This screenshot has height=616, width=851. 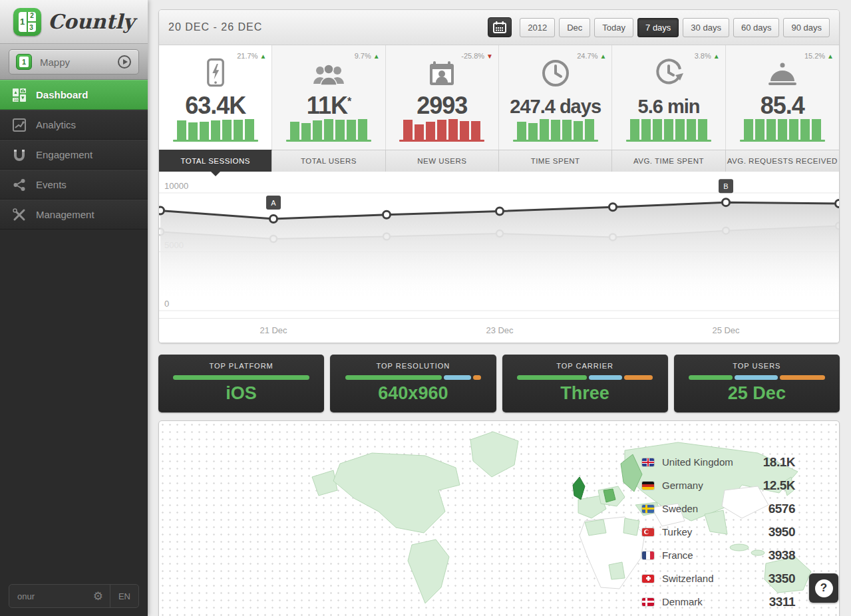 I want to click on country-value: 12.5K, so click(x=779, y=486).